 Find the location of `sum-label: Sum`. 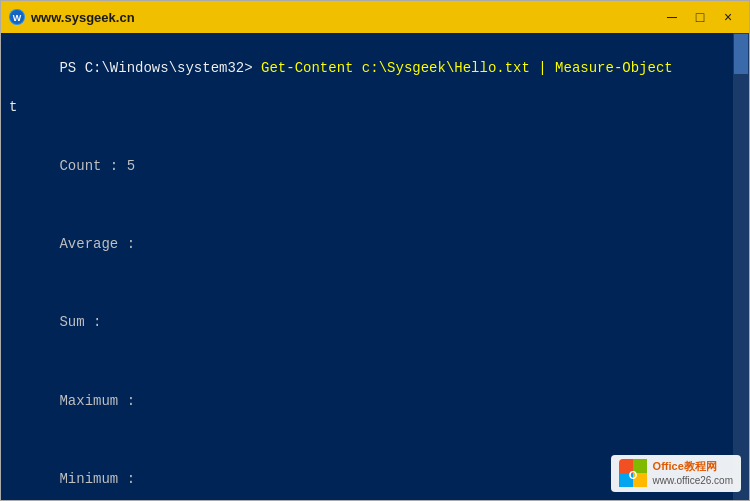

sum-label: Sum is located at coordinates (72, 322).